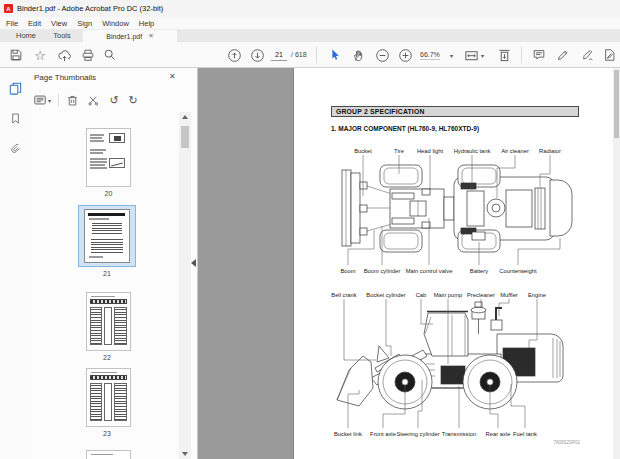 This screenshot has height=459, width=620. What do you see at coordinates (610, 55) in the screenshot?
I see `fill-sign-button` at bounding box center [610, 55].